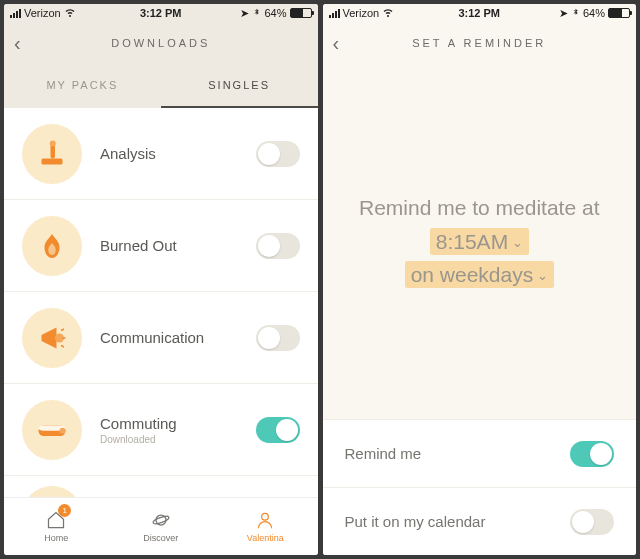  Describe the element at coordinates (52, 492) in the screenshot. I see `item-icon` at that location.